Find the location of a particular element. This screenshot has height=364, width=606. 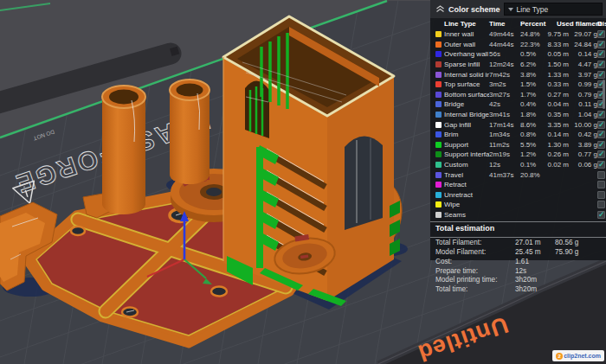

line-type-percent: 0.5% is located at coordinates (533, 54).